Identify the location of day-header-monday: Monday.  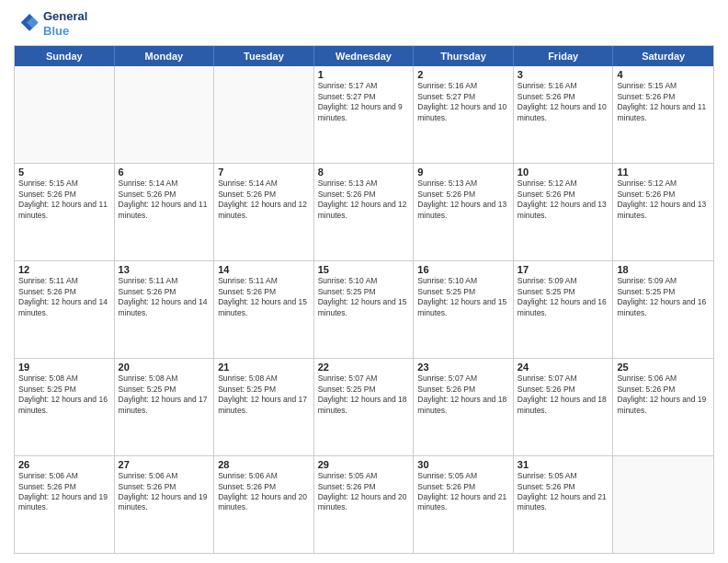
(165, 56).